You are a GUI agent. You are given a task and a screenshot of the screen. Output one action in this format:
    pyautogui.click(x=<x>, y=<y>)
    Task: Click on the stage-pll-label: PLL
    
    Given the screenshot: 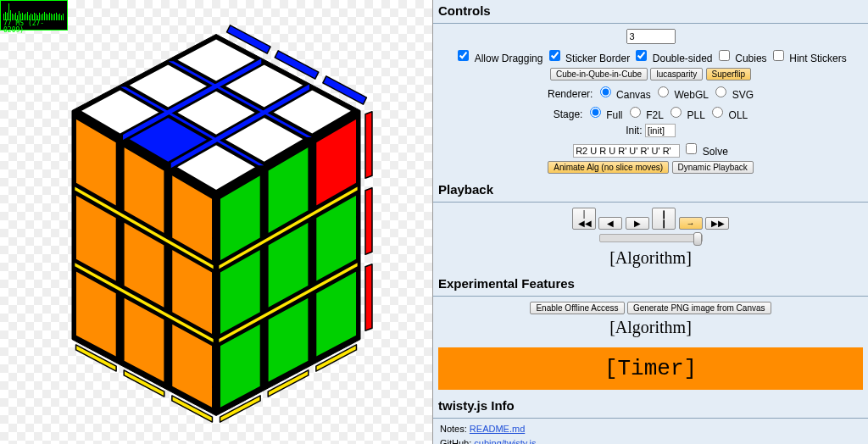 What is the action you would take?
    pyautogui.click(x=697, y=114)
    